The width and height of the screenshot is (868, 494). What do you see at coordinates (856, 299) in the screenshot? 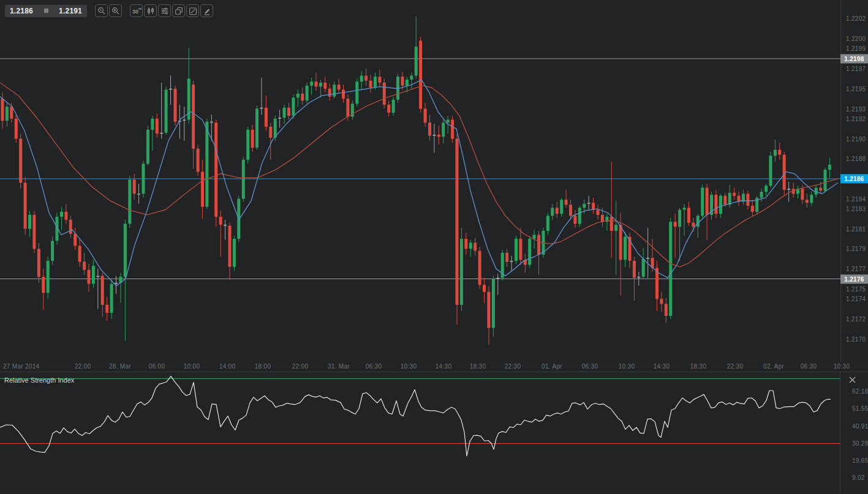
I see `price-axis-label: 1.2174` at bounding box center [856, 299].